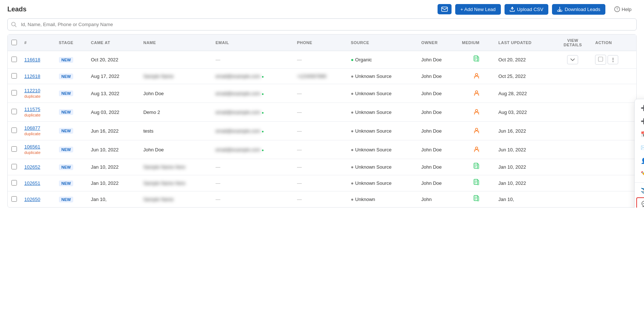  What do you see at coordinates (445, 9) in the screenshot?
I see `email-icon-button` at bounding box center [445, 9].